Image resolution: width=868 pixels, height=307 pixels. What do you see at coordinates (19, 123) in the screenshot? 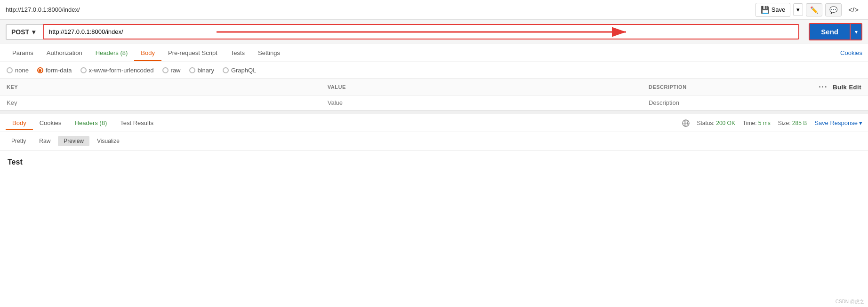
I see `response-tab-body: Body` at bounding box center [19, 123].